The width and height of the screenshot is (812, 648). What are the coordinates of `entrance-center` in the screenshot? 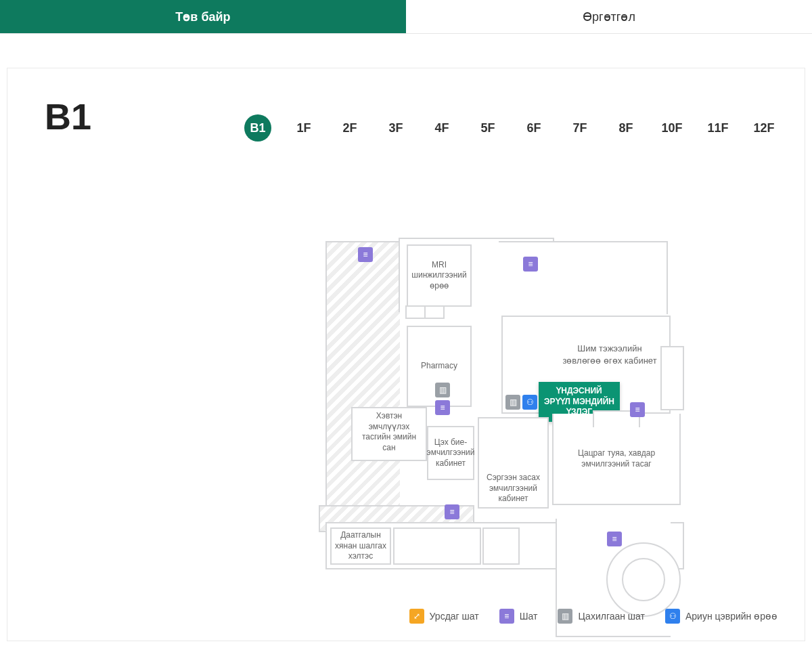 It's located at (644, 580).